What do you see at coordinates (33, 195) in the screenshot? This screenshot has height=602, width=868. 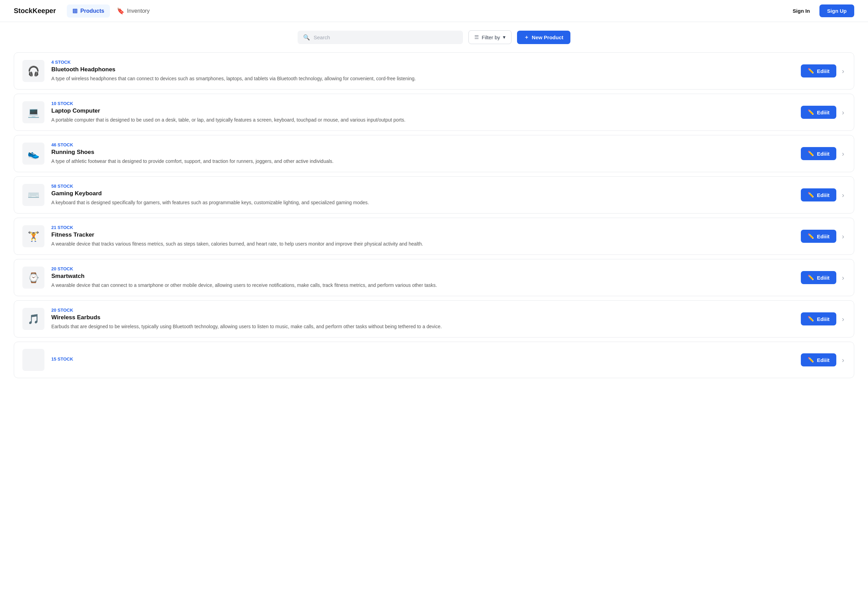 I see `product-icon: ⌨️` at bounding box center [33, 195].